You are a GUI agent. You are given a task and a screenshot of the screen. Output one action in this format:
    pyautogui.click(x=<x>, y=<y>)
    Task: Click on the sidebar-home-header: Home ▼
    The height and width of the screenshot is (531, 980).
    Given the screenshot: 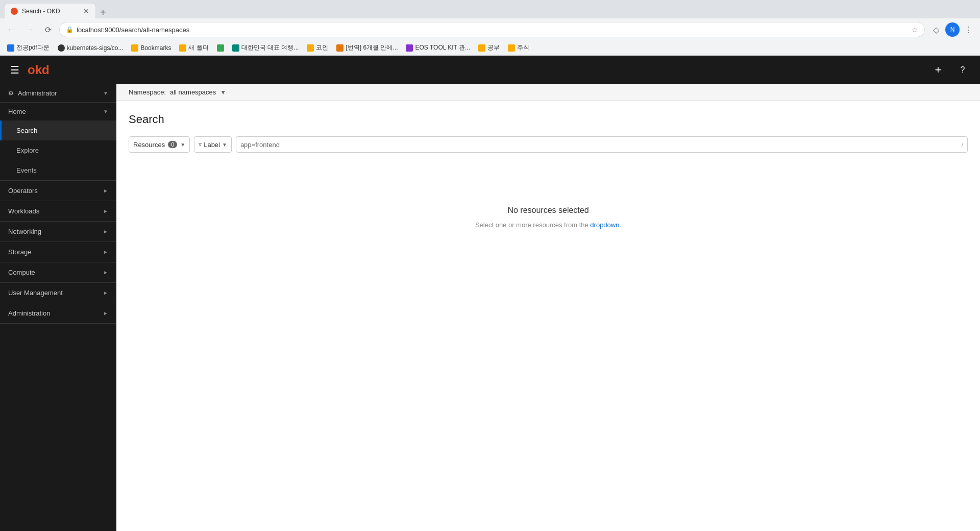 What is the action you would take?
    pyautogui.click(x=58, y=111)
    